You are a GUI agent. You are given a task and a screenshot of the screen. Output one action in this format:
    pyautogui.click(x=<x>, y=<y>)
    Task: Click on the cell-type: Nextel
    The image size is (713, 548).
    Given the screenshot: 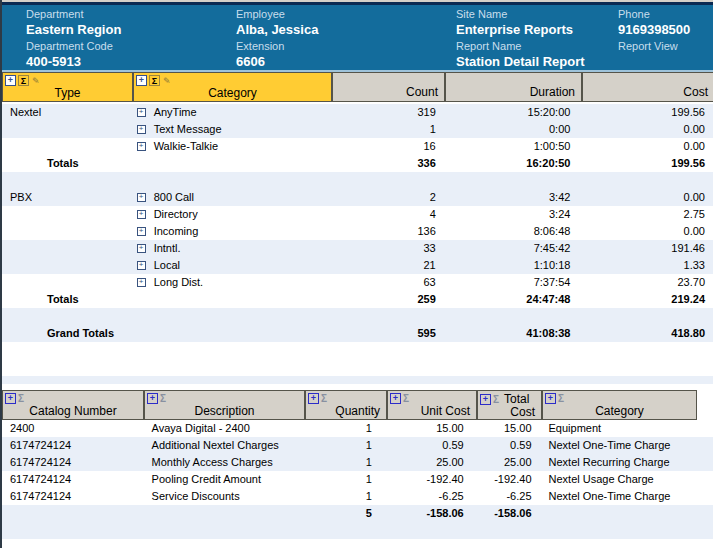 What is the action you would take?
    pyautogui.click(x=68, y=112)
    